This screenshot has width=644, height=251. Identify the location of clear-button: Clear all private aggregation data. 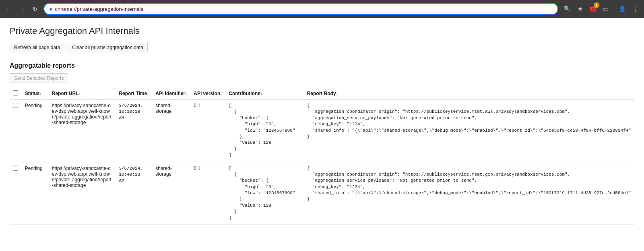
(108, 48).